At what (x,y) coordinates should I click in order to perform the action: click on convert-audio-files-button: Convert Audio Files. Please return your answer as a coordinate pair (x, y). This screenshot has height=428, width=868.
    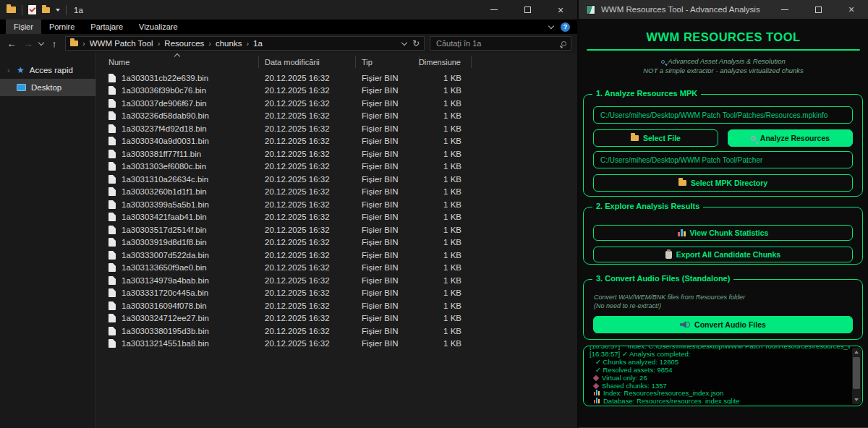
    Looking at the image, I should click on (723, 325).